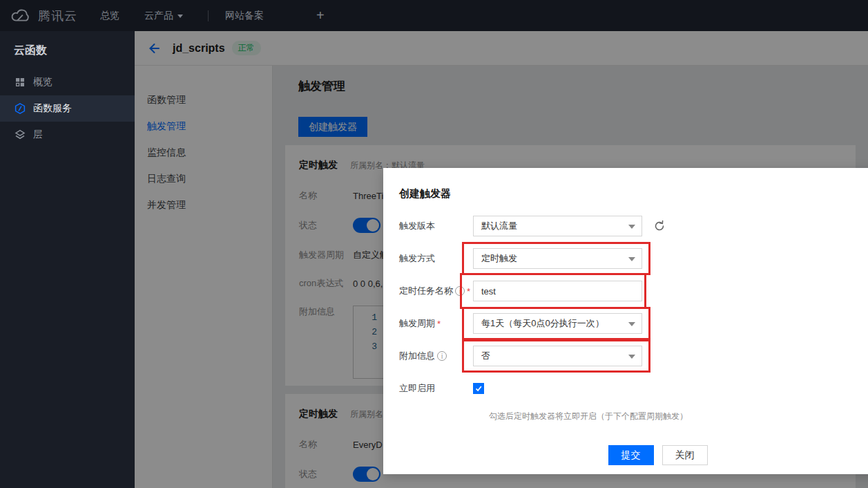 The width and height of the screenshot is (868, 488). Describe the element at coordinates (110, 16) in the screenshot. I see `nav-item-label: 总览` at that location.